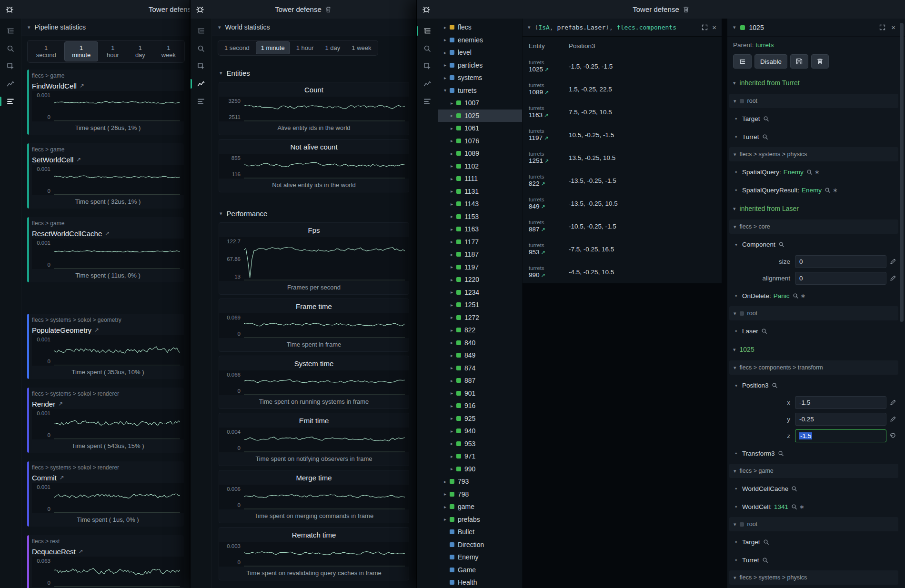 The image size is (905, 588). Describe the element at coordinates (201, 66) in the screenshot. I see `sidebar-element-picker-button` at that location.